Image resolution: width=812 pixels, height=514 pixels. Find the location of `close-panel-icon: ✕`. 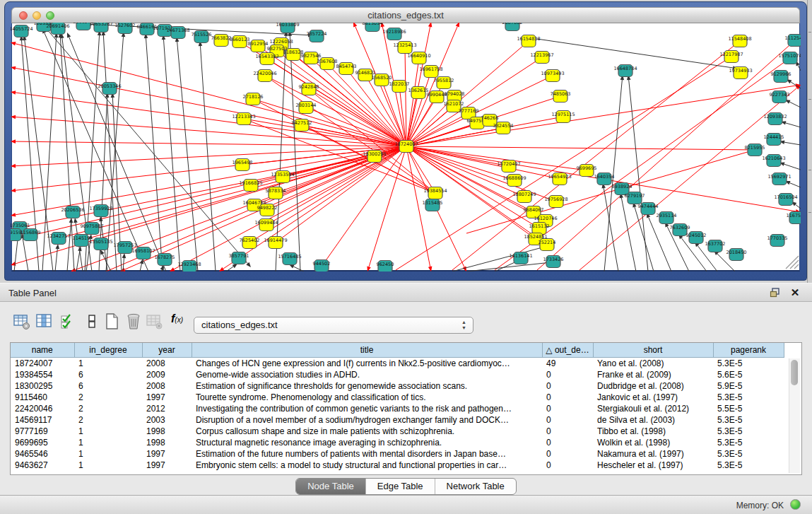

close-panel-icon: ✕ is located at coordinates (795, 293).